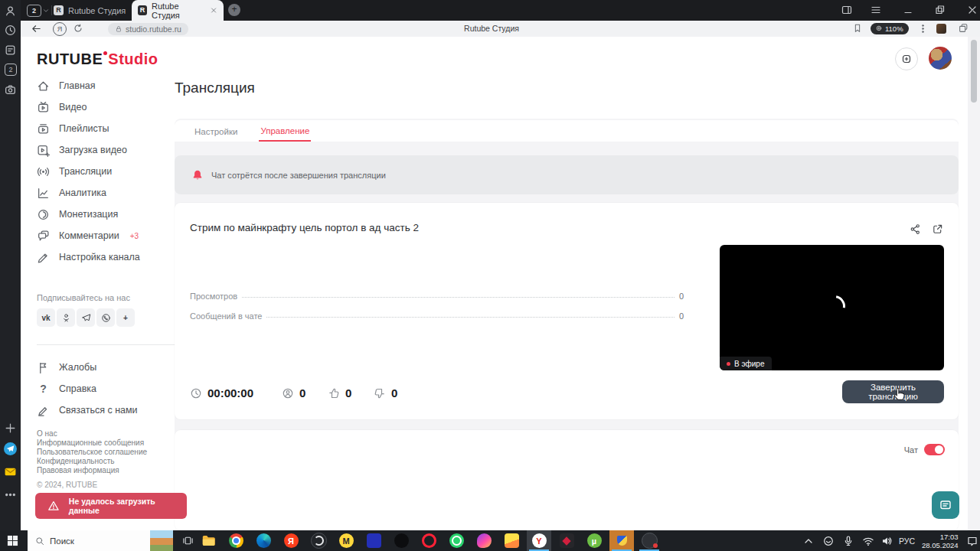 The height and width of the screenshot is (551, 980). What do you see at coordinates (285, 132) in the screenshot?
I see `tab-management: Управление` at bounding box center [285, 132].